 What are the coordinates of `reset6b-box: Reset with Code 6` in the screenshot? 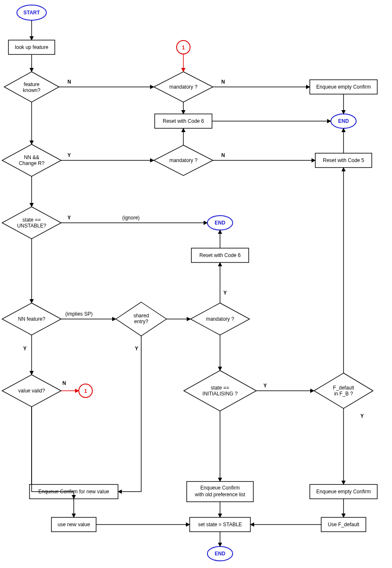 It's located at (220, 255).